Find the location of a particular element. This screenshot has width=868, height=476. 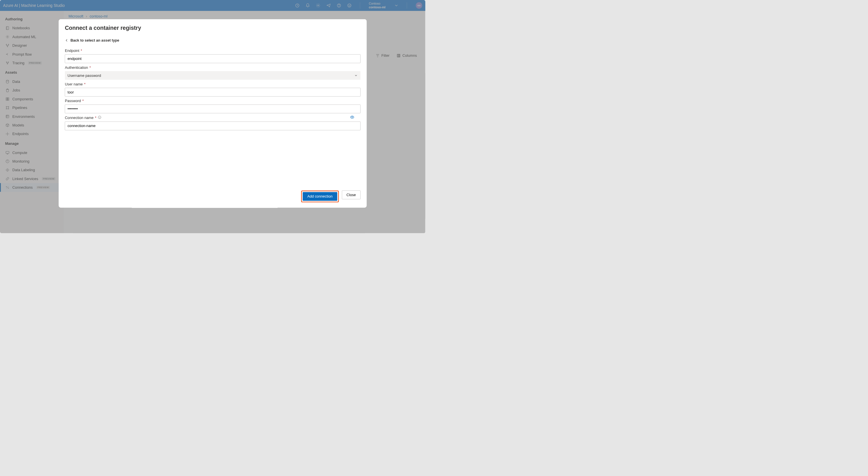

close-button: Close is located at coordinates (351, 195).